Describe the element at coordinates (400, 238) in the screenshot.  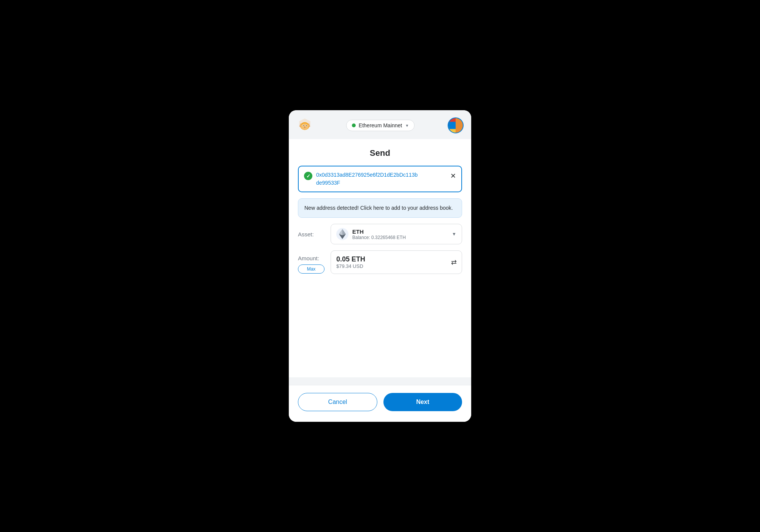
I see `asset-balance: Balance: 0.32265468 ETH` at that location.